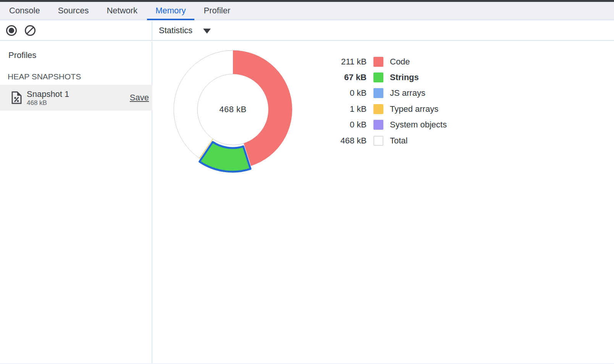 The height and width of the screenshot is (364, 614). What do you see at coordinates (30, 31) in the screenshot?
I see `block-icon` at bounding box center [30, 31].